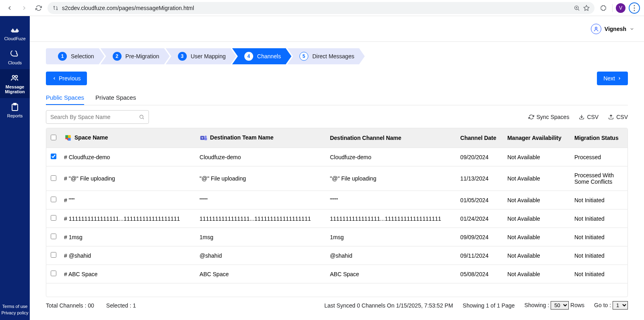  What do you see at coordinates (15, 78) in the screenshot?
I see `users-icon` at bounding box center [15, 78].